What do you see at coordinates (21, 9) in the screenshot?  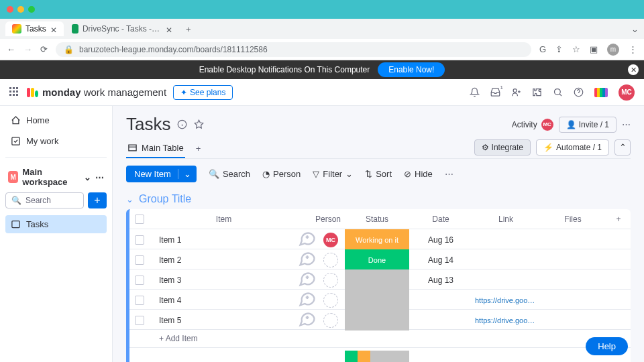 I see `min-dot` at bounding box center [21, 9].